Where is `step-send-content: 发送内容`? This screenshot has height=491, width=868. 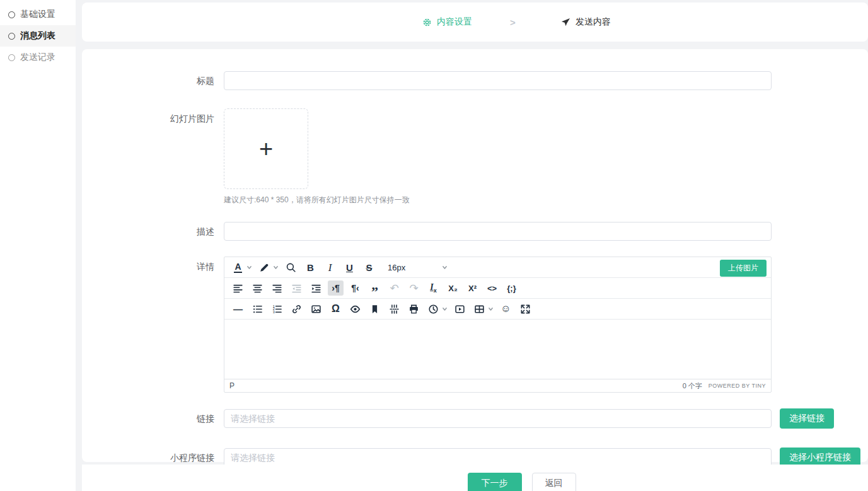
step-send-content: 发送内容 is located at coordinates (586, 22).